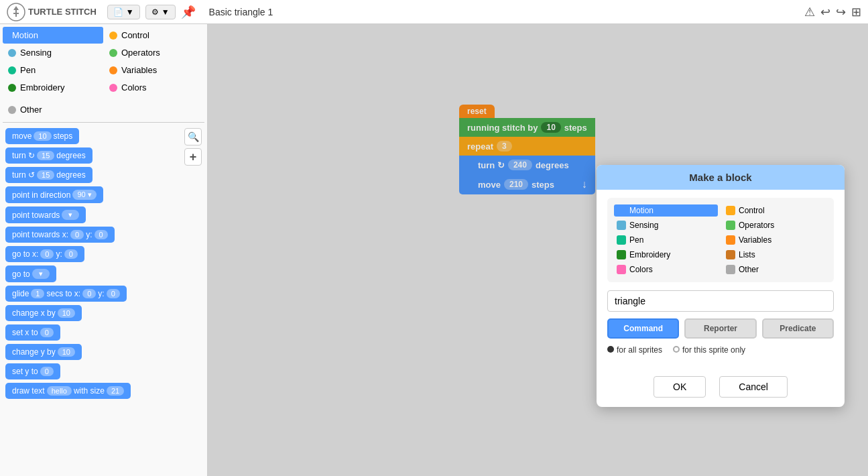 Image resolution: width=868 pixels, height=476 pixels. What do you see at coordinates (25, 371) in the screenshot?
I see `set-y-label: set y to` at bounding box center [25, 371].